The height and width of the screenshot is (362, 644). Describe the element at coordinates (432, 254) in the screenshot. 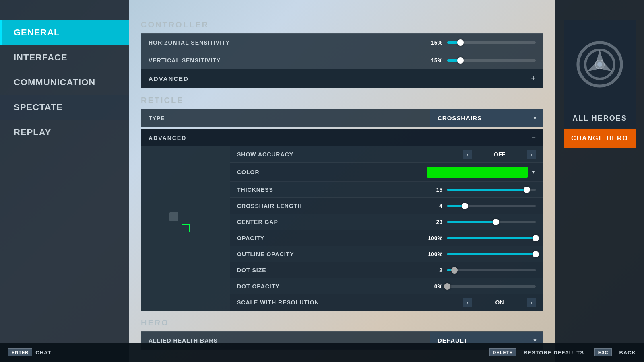

I see `outline-opacity-value: 100%` at that location.